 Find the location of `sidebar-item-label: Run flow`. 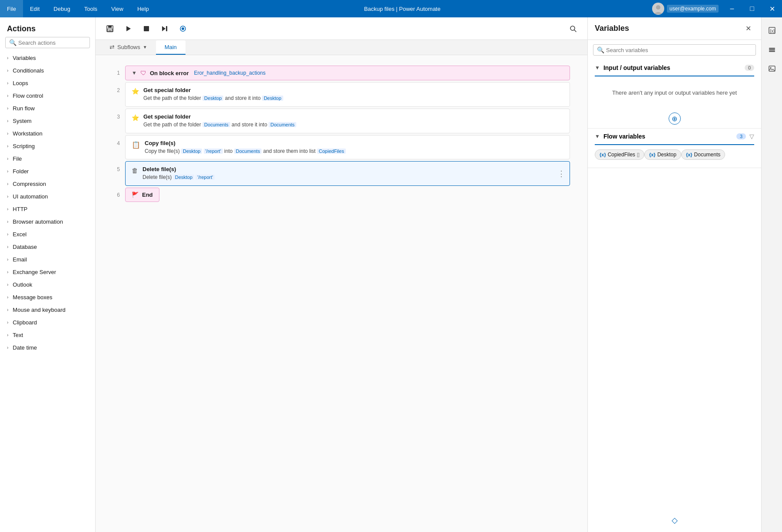

sidebar-item-label: Run flow is located at coordinates (23, 109).